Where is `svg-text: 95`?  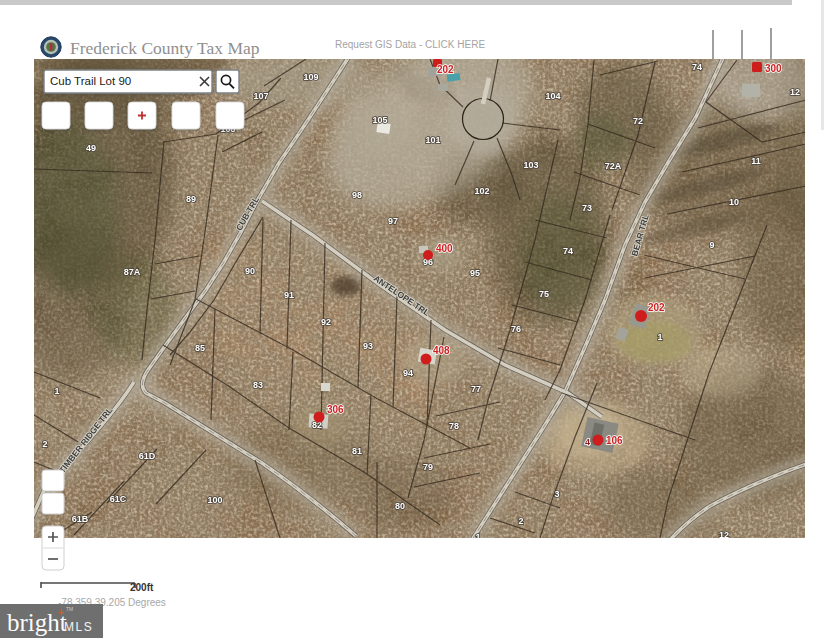
svg-text: 95 is located at coordinates (475, 273).